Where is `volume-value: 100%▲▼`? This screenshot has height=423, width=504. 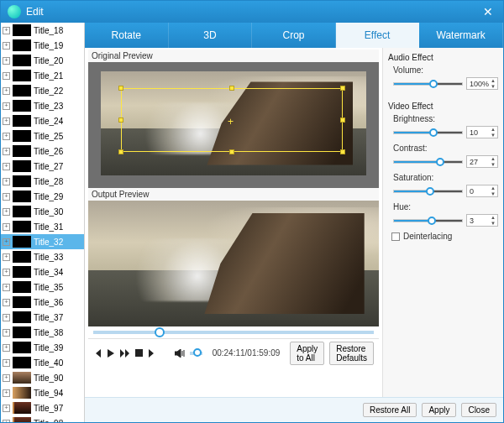
volume-value: 100%▲▼ is located at coordinates (482, 84).